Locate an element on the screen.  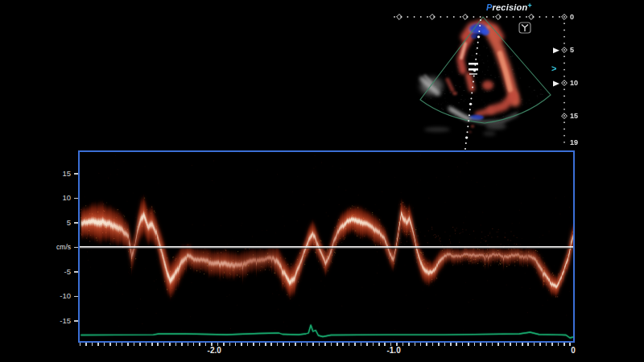
velocity-tick-label: 15 is located at coordinates (35, 174).